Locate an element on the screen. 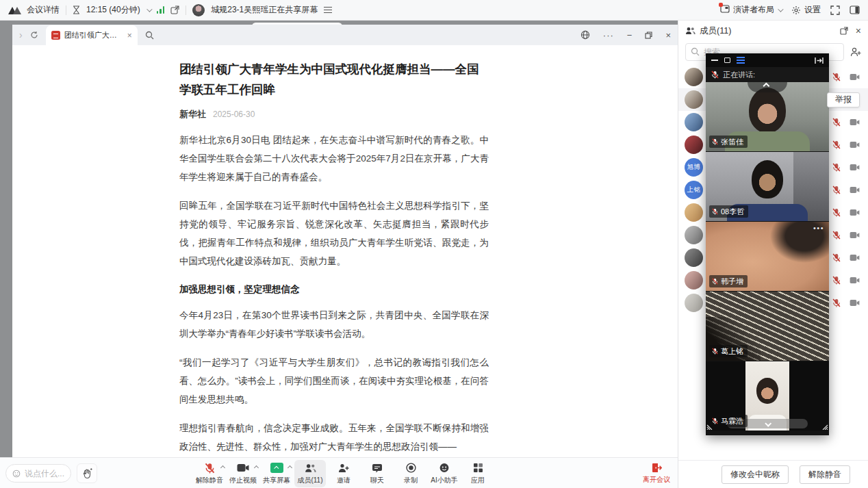 Image resolution: width=868 pixels, height=488 pixels. window-close-icon: × is located at coordinates (668, 36).